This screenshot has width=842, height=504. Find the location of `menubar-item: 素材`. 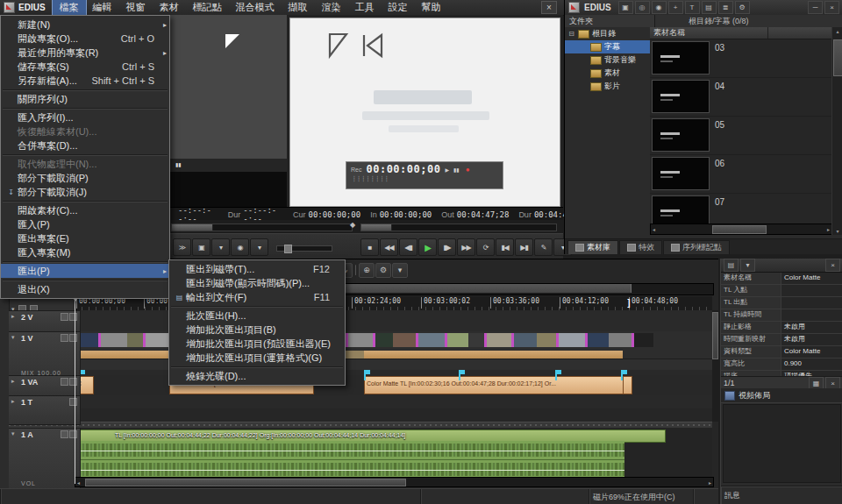

menubar-item: 素材 is located at coordinates (169, 7).